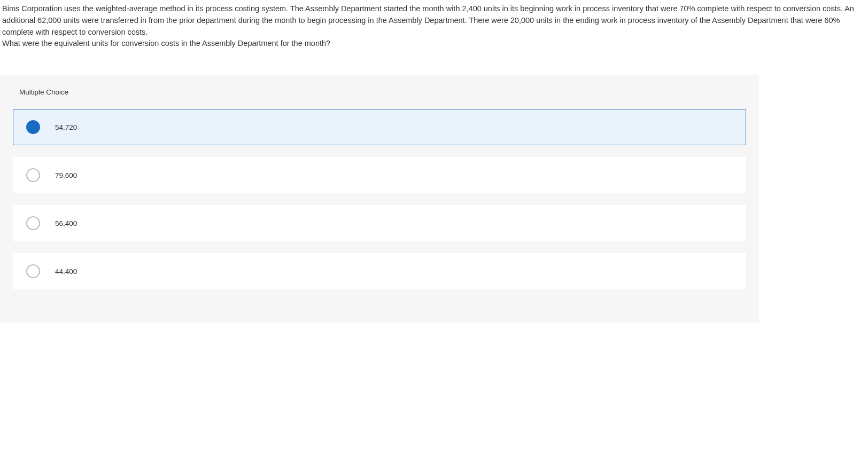 The image size is (868, 456). I want to click on option-2: 56,400, so click(379, 223).